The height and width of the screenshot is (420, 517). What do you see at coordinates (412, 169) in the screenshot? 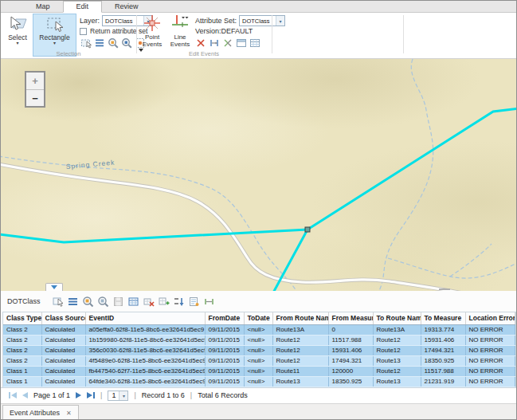
I see `selected-route-event-northeast` at bounding box center [412, 169].